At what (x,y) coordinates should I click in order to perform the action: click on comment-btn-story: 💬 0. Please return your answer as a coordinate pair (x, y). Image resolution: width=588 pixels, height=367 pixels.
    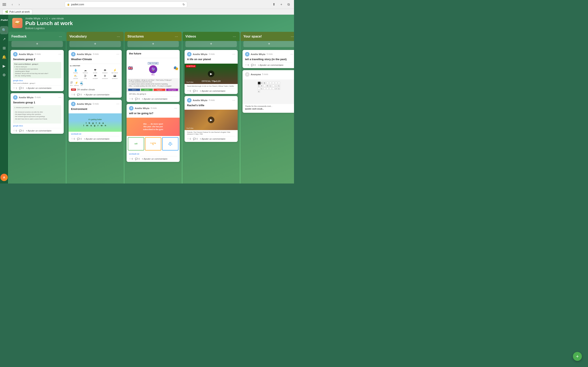
    Looking at the image, I should click on (253, 65).